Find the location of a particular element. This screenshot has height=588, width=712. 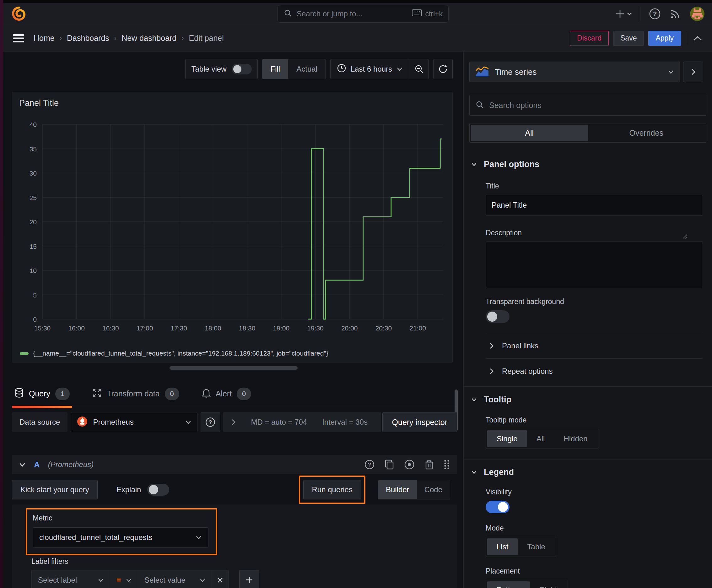

breadcrumb-new-dashboard: New dashboard is located at coordinates (149, 38).